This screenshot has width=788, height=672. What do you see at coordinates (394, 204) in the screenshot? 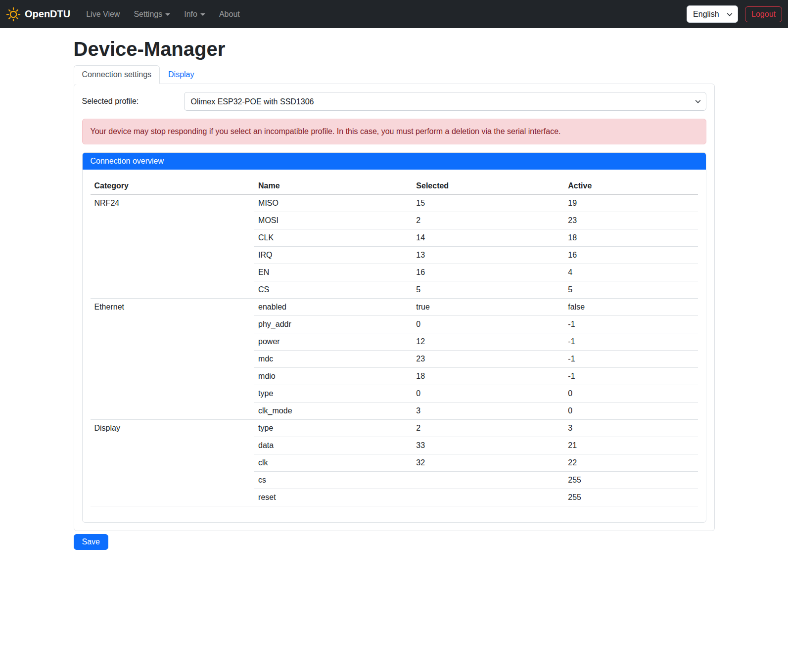
I see `table-row: NRF24MISO1519` at bounding box center [394, 204].